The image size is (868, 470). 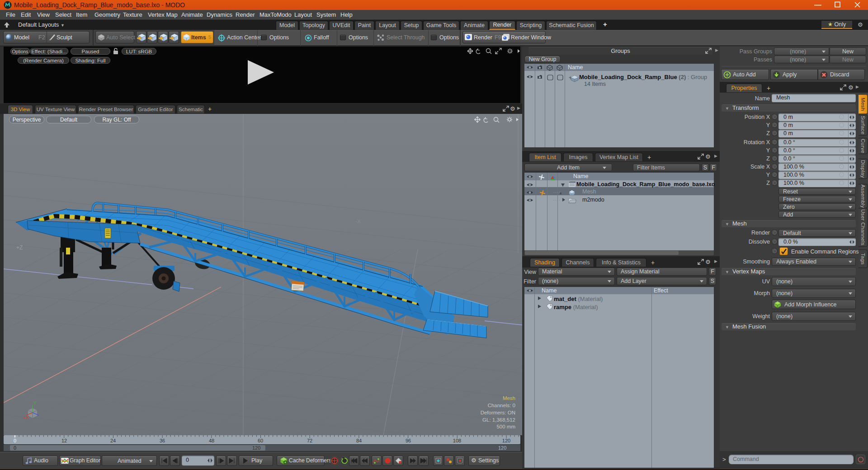 I want to click on svg-text: 96, so click(x=408, y=441).